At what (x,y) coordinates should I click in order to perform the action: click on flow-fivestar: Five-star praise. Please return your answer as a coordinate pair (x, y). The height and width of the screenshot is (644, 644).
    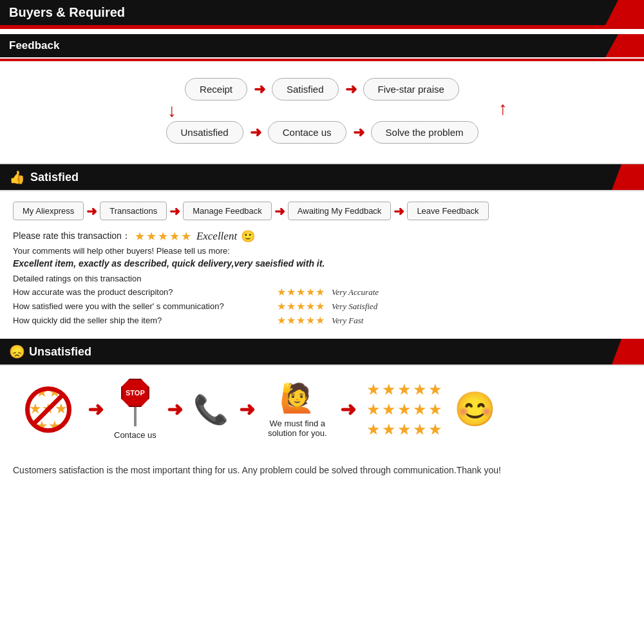
    Looking at the image, I should click on (411, 89).